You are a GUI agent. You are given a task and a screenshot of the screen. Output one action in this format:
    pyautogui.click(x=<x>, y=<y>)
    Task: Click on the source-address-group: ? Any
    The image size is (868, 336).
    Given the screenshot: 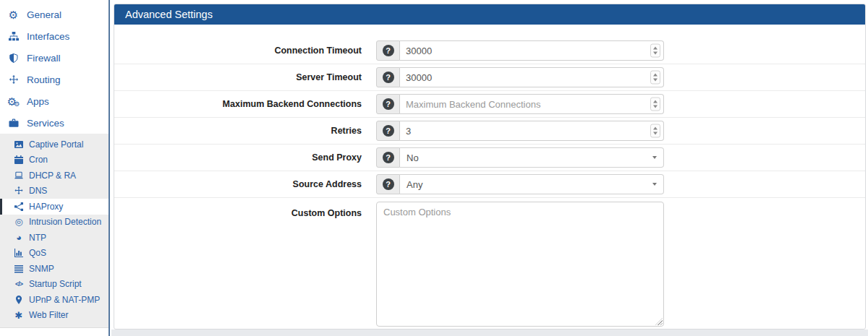 What is the action you would take?
    pyautogui.click(x=520, y=184)
    